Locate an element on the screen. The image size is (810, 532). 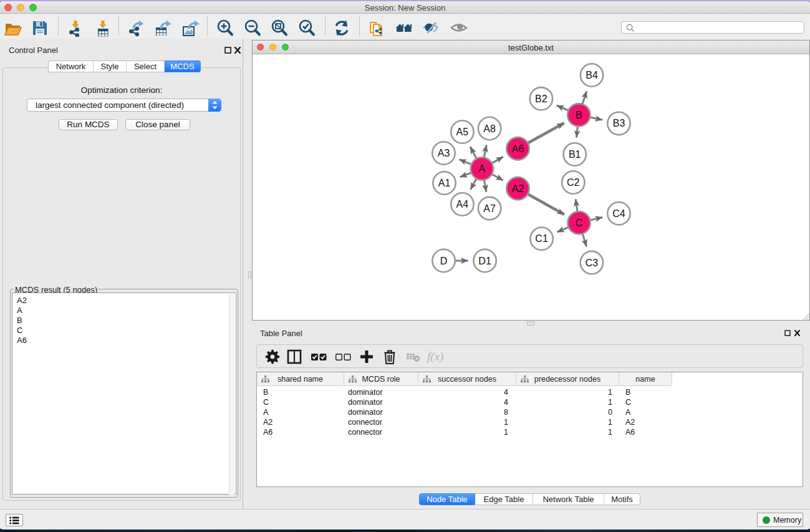
svg-text: B4 is located at coordinates (592, 75).